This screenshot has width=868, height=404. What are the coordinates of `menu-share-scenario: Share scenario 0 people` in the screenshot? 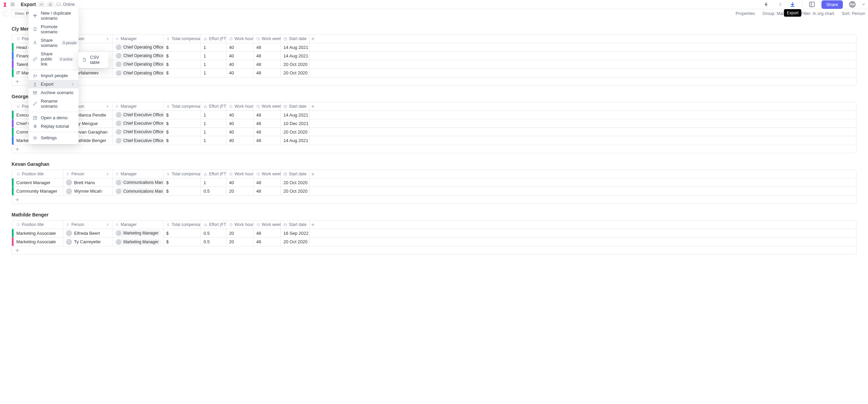 It's located at (54, 43).